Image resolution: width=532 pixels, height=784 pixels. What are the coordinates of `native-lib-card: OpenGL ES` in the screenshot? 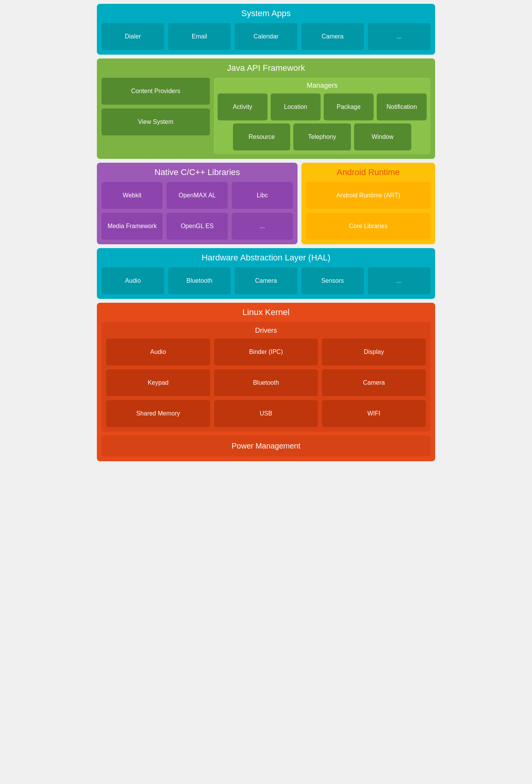 It's located at (197, 226).